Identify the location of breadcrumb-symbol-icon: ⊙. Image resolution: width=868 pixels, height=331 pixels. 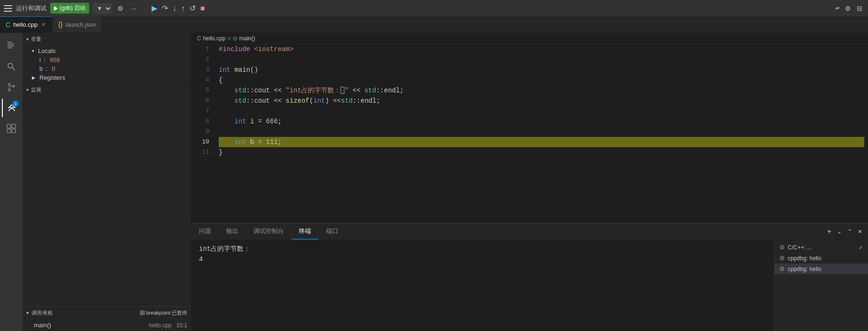
(235, 38).